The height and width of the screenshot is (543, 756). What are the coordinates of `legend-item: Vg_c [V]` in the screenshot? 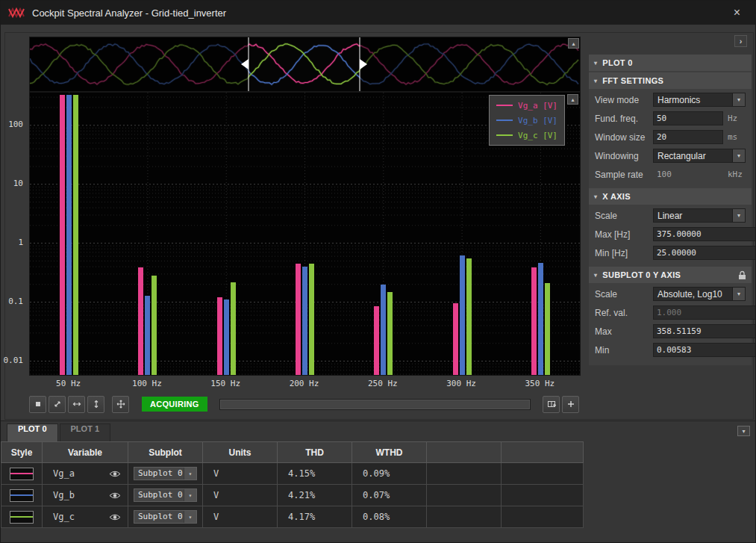 It's located at (527, 135).